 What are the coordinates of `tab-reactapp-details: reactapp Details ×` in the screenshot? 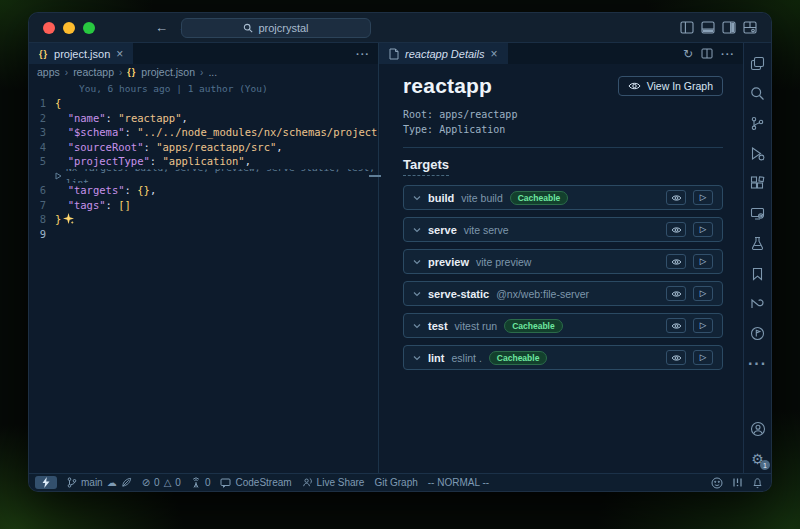 It's located at (444, 54).